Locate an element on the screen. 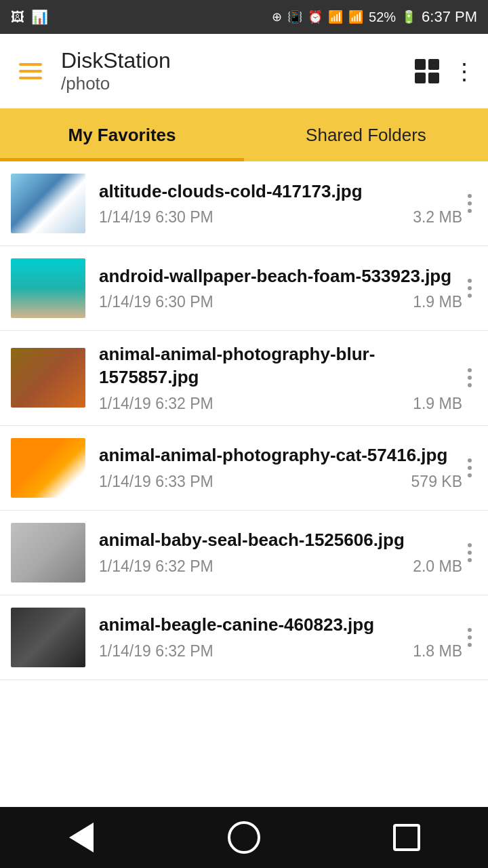 The image size is (488, 868). file-list-item: animal-animal-photography-blur-1575857.j… is located at coordinates (244, 378).